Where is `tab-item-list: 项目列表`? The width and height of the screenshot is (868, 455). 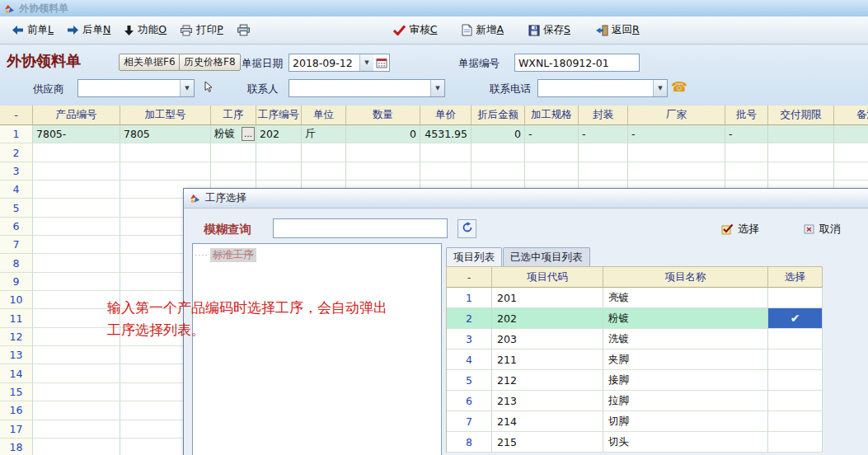 tab-item-list: 项目列表 is located at coordinates (474, 257).